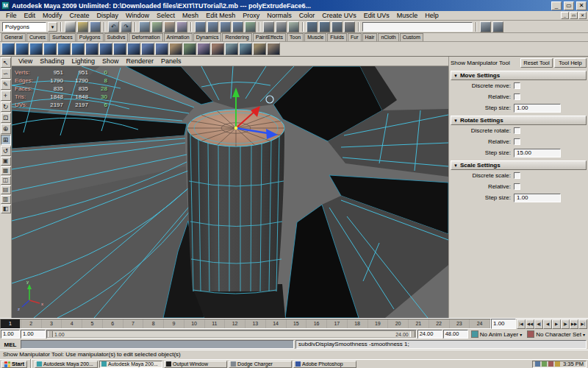 Image resolution: width=588 pixels, height=368 pixels. I want to click on animation-start-field: 1.00, so click(10, 334).